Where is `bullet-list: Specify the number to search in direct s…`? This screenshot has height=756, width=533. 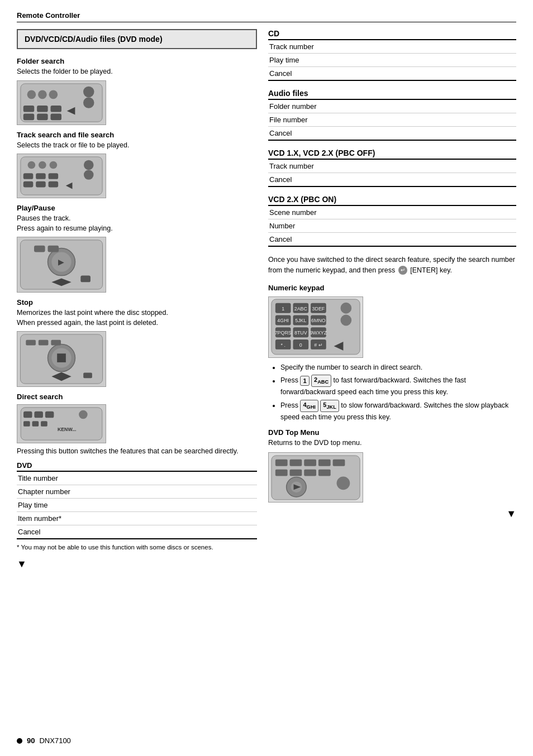 bullet-list: Specify the number to search in direct s… is located at coordinates (396, 393).